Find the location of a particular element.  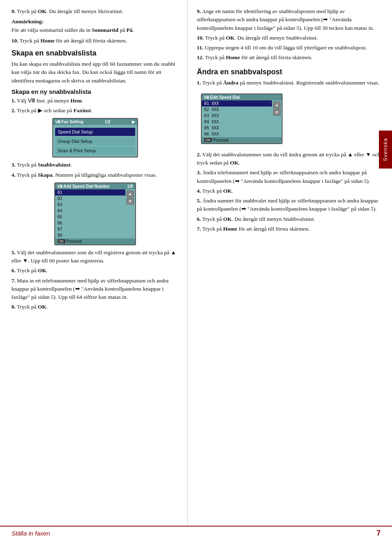

step-5: 5. Välj det snabbvalsnummer som du vill … is located at coordinates (95, 257).